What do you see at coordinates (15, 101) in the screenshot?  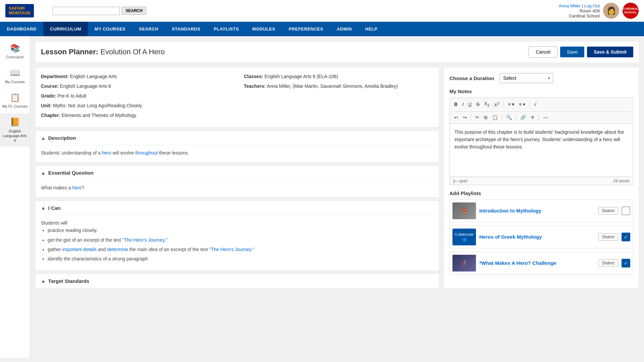 I see `sidebar-item-pl-courses: 📋 My PL Courses` at bounding box center [15, 101].